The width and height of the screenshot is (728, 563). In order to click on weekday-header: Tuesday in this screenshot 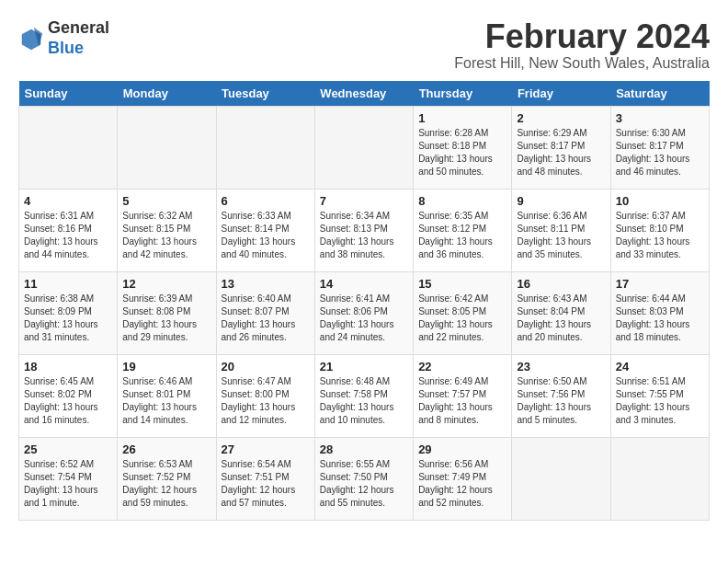, I will do `click(265, 94)`.